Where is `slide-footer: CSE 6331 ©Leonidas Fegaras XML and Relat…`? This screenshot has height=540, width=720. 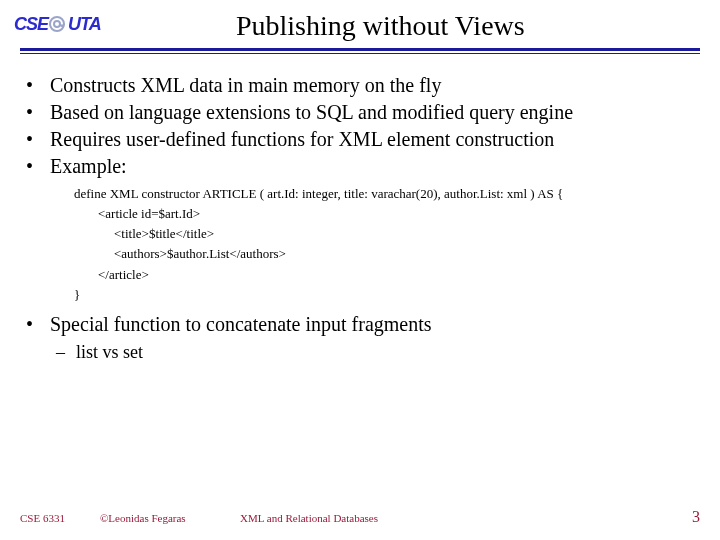 slide-footer: CSE 6331 ©Leonidas Fegaras XML and Relat… is located at coordinates (360, 517).